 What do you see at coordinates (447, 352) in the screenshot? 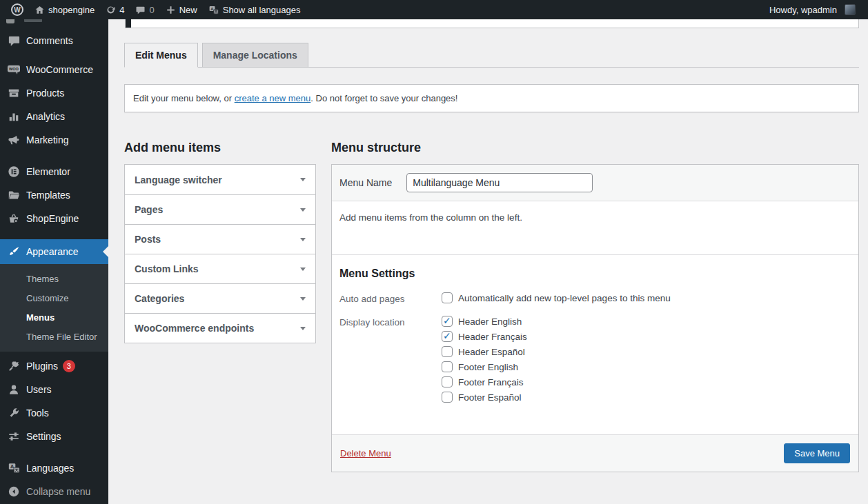
I see `location-checkbox-header-espanol` at bounding box center [447, 352].